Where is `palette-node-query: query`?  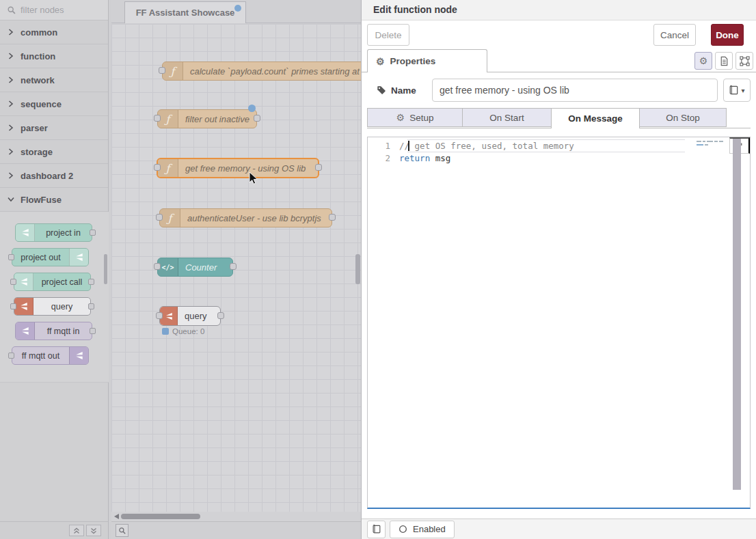
palette-node-query: query is located at coordinates (52, 306).